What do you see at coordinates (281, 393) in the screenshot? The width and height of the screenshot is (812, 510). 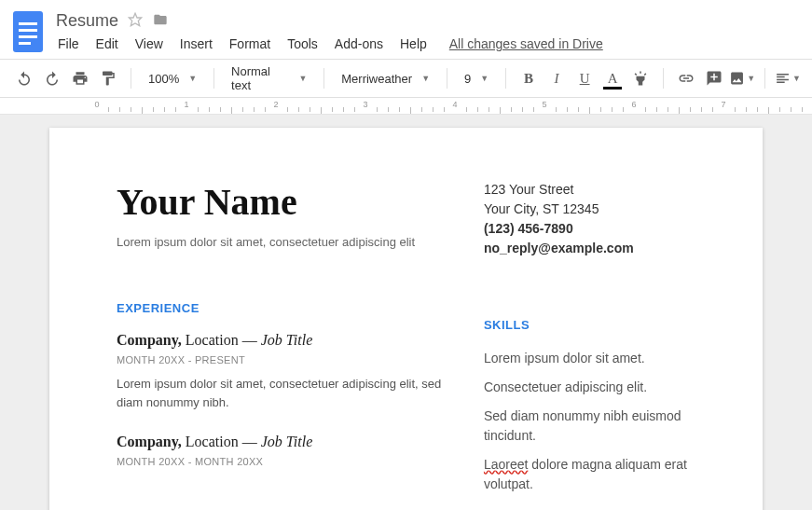 I see `job-description: Lorem ipsum dolor sit amet, consectetuer…` at bounding box center [281, 393].